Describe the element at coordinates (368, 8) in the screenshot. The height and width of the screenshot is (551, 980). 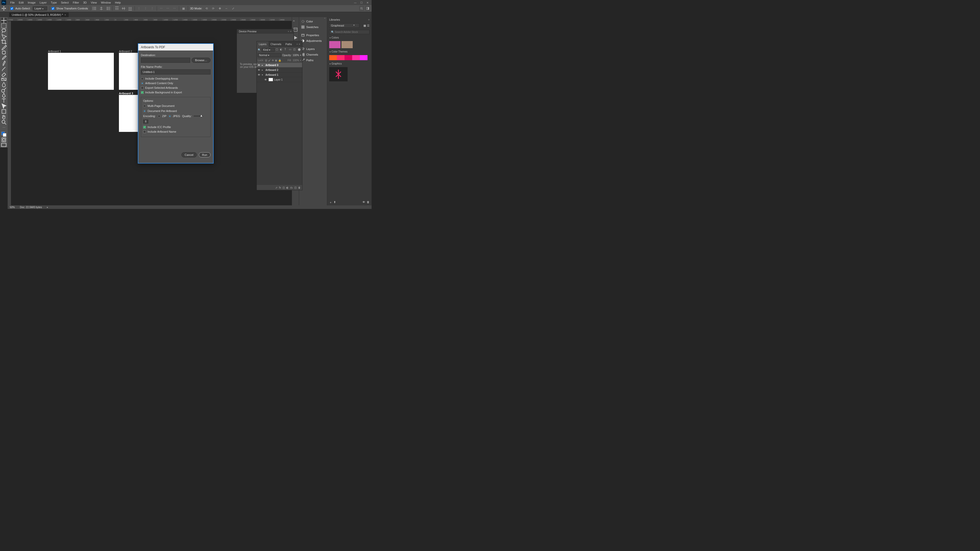
I see `workspace-icon` at that location.